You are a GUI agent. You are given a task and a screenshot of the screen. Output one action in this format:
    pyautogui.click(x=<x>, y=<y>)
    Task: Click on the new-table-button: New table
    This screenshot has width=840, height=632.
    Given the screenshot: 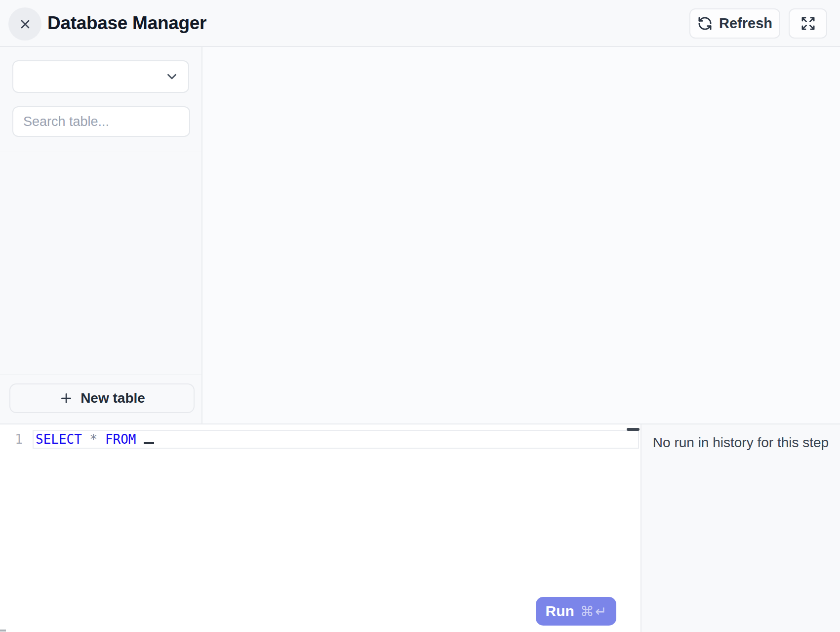 What is the action you would take?
    pyautogui.click(x=102, y=398)
    